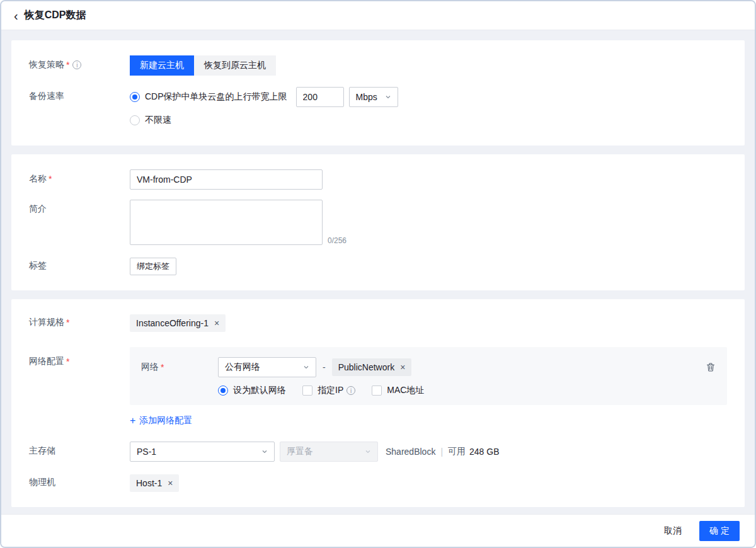 This screenshot has width=756, height=548. What do you see at coordinates (202, 452) in the screenshot?
I see `primary-storage-select: PS-1` at bounding box center [202, 452].